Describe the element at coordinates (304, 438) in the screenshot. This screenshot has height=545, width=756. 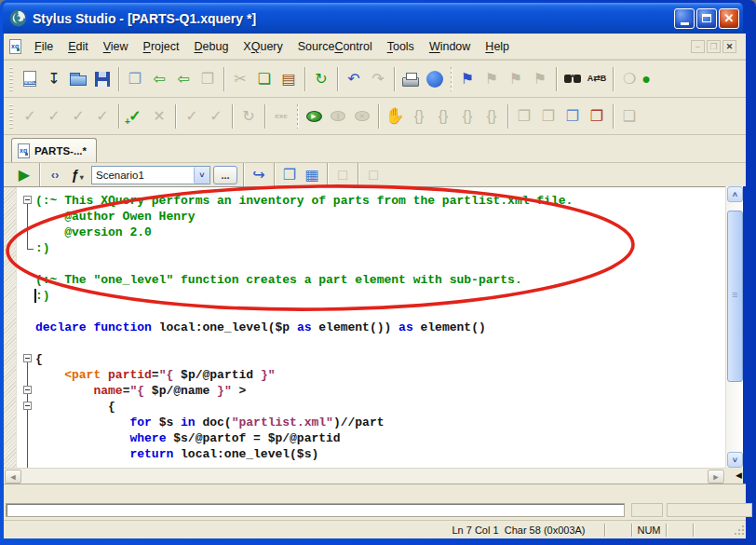
I see `code-line: where $s/@partof = $p/@partid` at that location.